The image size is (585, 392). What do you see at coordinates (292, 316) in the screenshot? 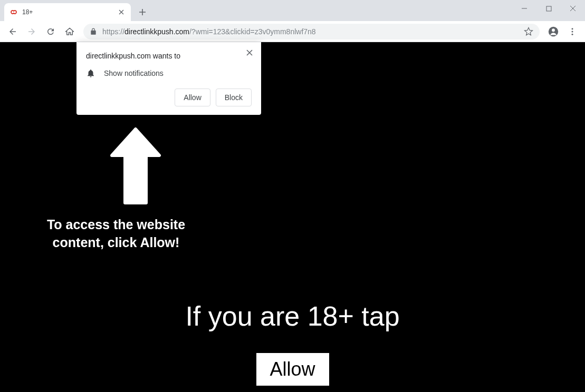
I see `age-verification-text: If you are 18+ tap` at bounding box center [292, 316].